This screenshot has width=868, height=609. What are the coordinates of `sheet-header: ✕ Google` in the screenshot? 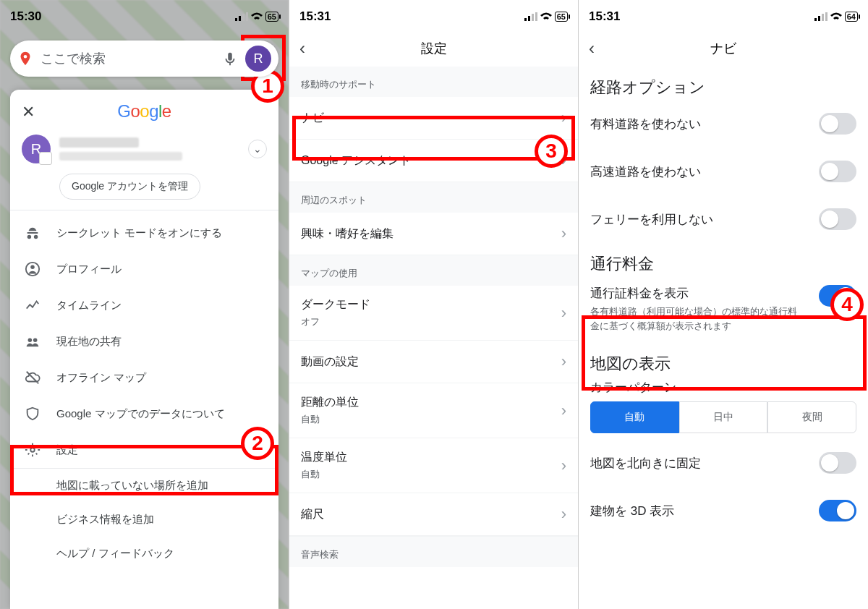 It's located at (145, 116).